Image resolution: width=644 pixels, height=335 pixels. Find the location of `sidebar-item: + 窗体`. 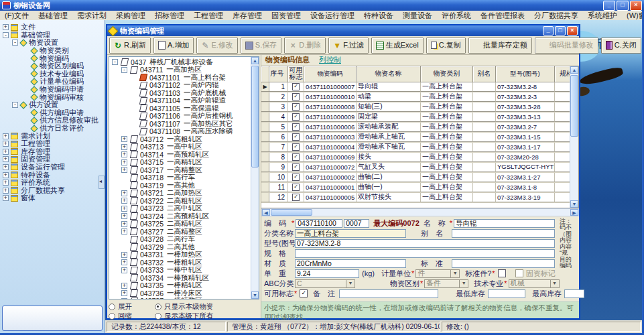

sidebar-item: + 窗体 is located at coordinates (52, 198).